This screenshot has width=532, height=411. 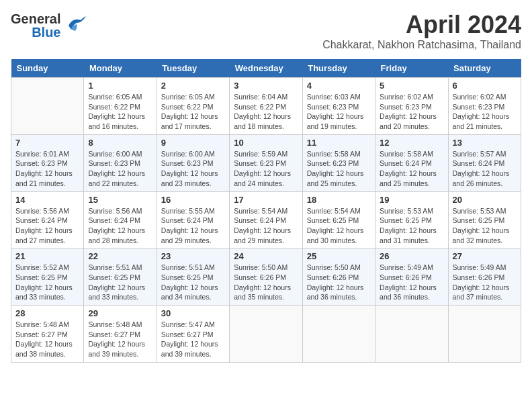 What do you see at coordinates (339, 106) in the screenshot?
I see `calendar-cell: 4Sunrise: 6:03 AM Sunset: 6:23 PM Daylig…` at bounding box center [339, 106].